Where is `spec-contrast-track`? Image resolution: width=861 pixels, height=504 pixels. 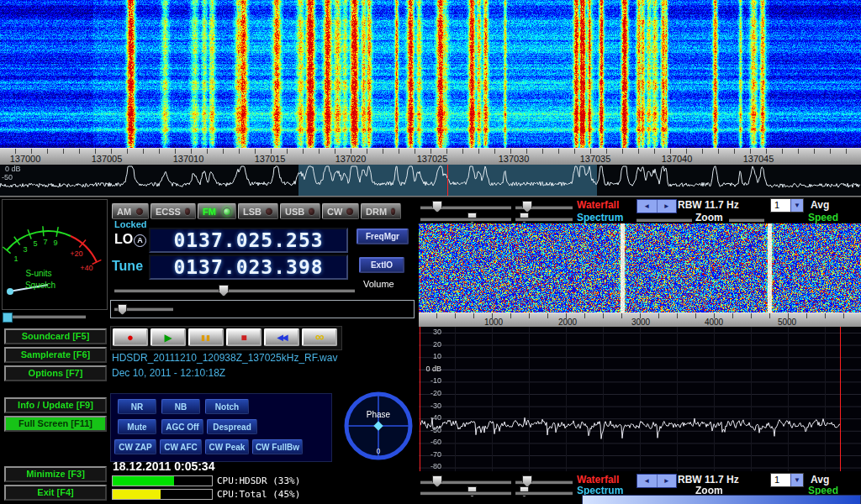
spec-contrast-track is located at coordinates (544, 220).